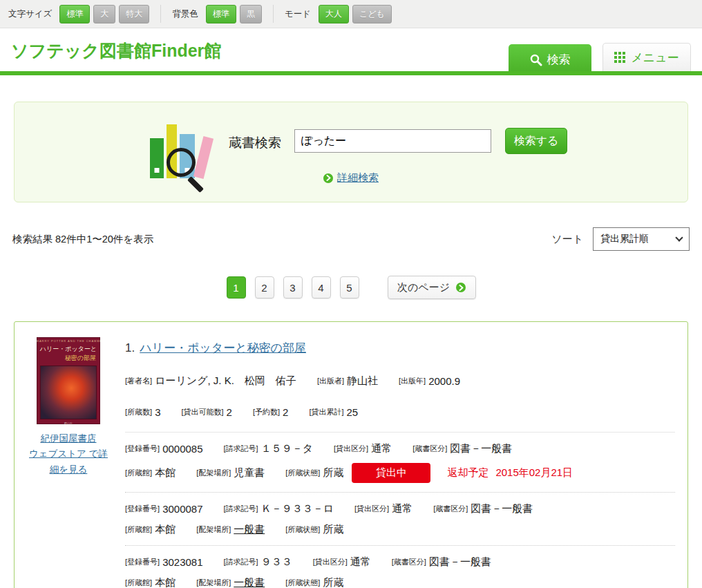 This screenshot has width=702, height=588. Describe the element at coordinates (265, 287) in the screenshot. I see `page-button-2: 2` at that location.